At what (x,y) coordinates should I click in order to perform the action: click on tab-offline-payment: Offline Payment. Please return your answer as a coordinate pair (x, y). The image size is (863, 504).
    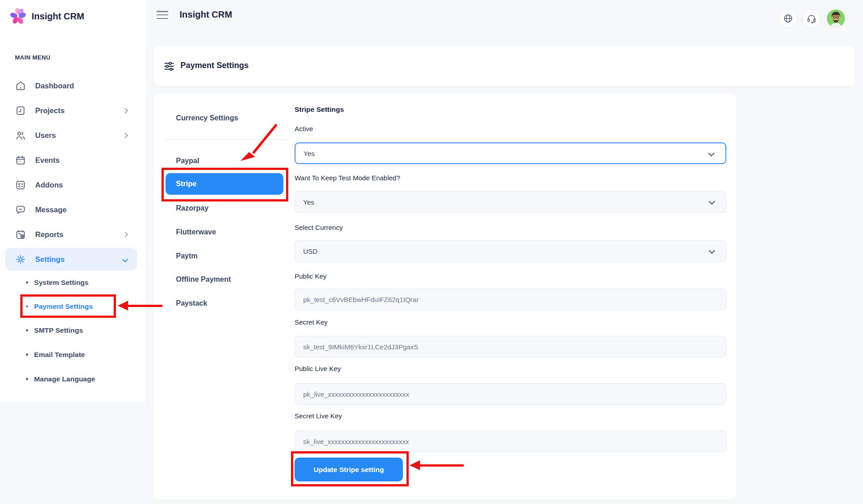
    Looking at the image, I should click on (203, 279).